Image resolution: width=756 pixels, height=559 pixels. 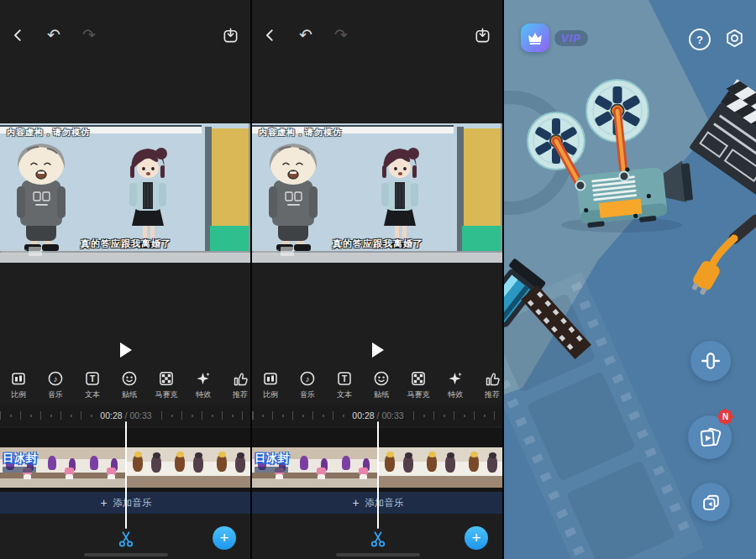 I want to click on tool-label: 文本, so click(x=344, y=394).